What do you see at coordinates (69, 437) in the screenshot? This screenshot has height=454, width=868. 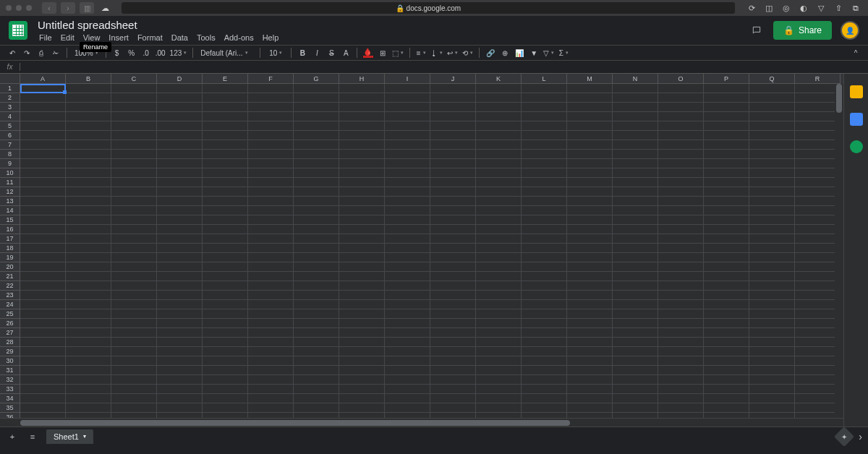 I see `sheet-tab: Sheet1 ▾` at bounding box center [69, 437].